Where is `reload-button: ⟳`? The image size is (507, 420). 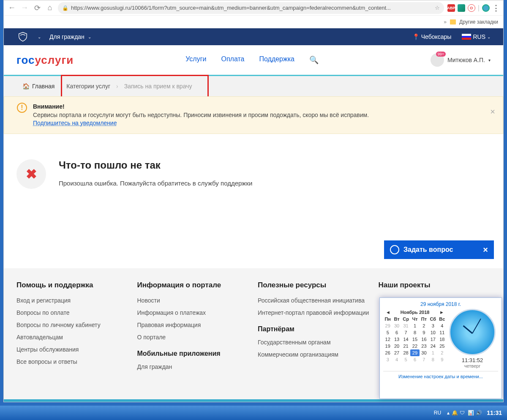 reload-button: ⟳ is located at coordinates (37, 8).